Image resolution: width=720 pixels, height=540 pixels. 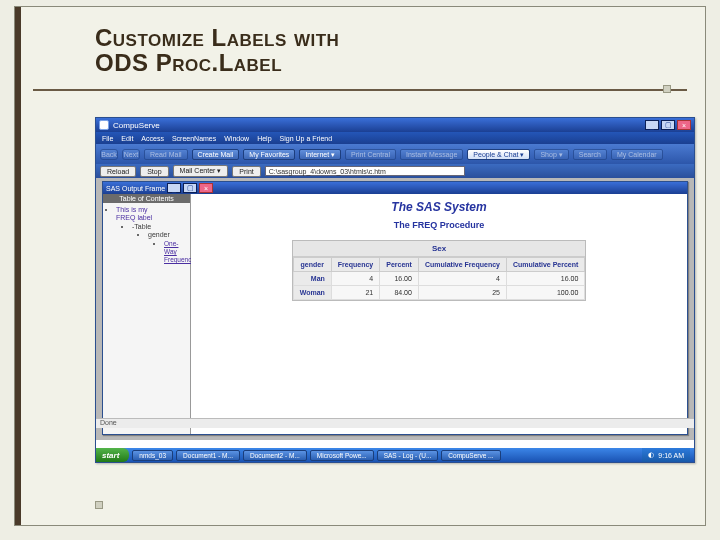 What do you see at coordinates (400, 293) in the screenshot?
I see `cell-pct: 84.00` at bounding box center [400, 293].